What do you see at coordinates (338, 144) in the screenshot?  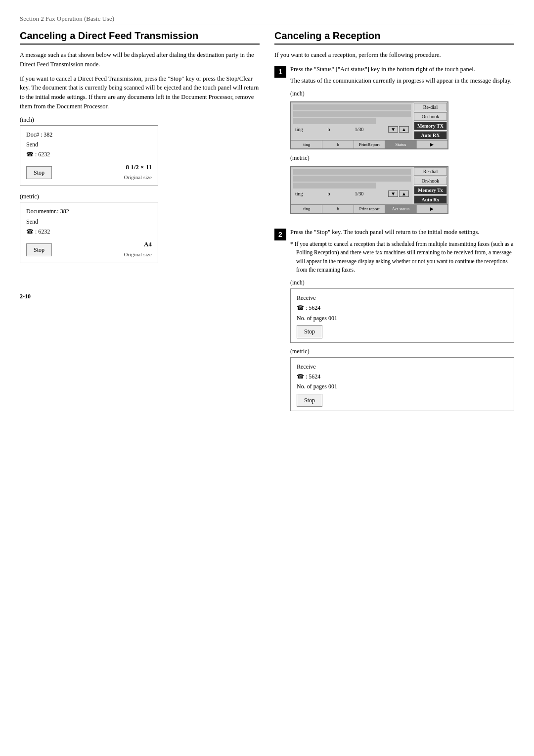 I see `bottom-tab-b: b` at bounding box center [338, 144].